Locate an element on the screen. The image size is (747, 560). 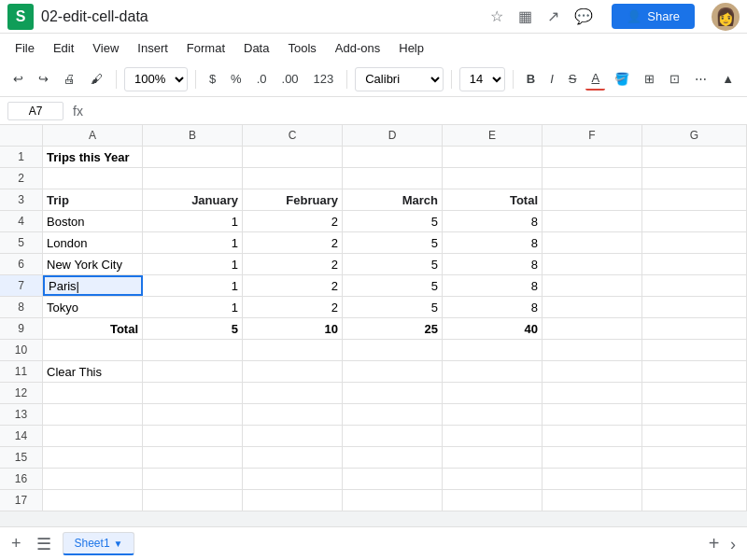
col-header-e: E is located at coordinates (493, 135).